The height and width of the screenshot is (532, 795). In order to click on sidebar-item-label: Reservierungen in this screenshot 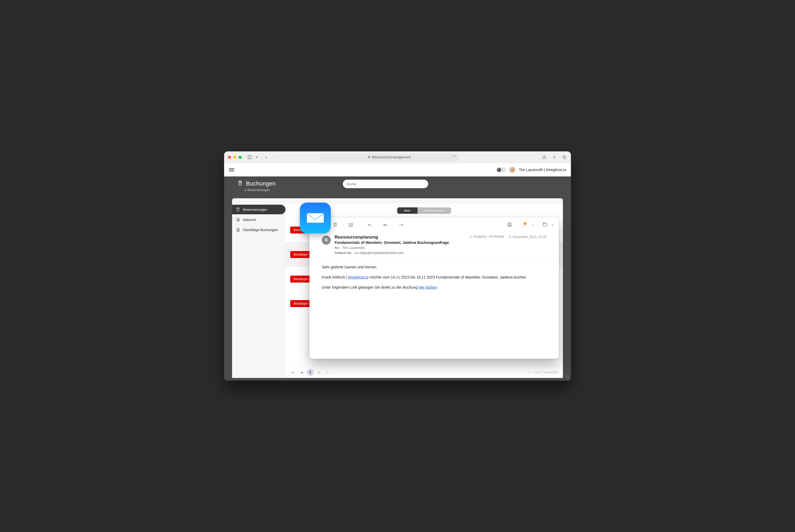, I will do `click(255, 210)`.